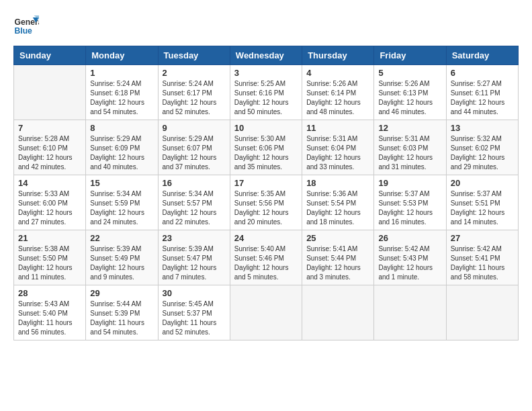 This screenshot has width=532, height=411. I want to click on calendar-cell: 5Sunrise: 5:26 AM Sunset: 6:13 PM Daylig…, so click(410, 93).